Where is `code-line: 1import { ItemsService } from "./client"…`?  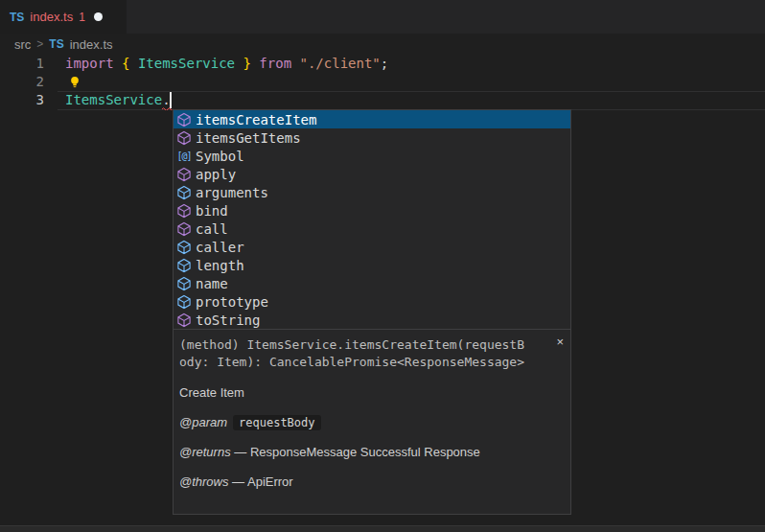
code-line: 1import { ItemsService } from "./client"… is located at coordinates (382, 63).